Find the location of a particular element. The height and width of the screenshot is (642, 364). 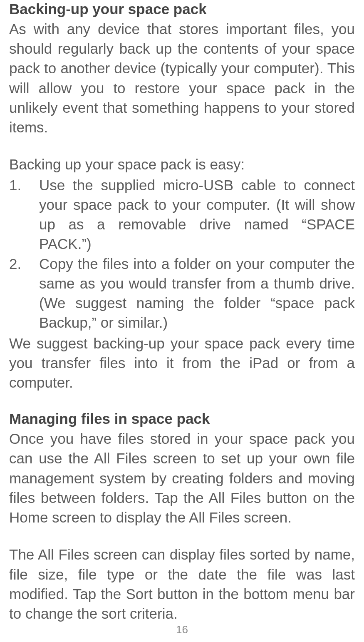

heading-managing-files: Managing files in space pack is located at coordinates (182, 419).